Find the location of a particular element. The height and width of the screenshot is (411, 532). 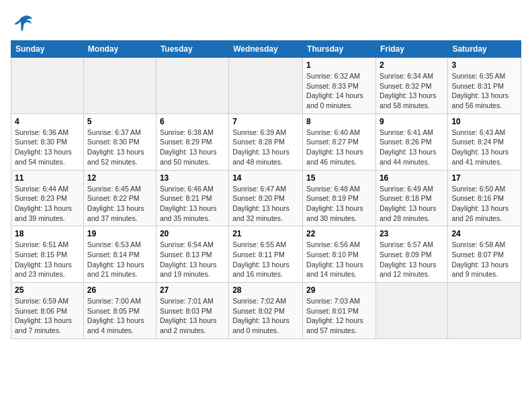

day-number: 18 is located at coordinates (47, 234).